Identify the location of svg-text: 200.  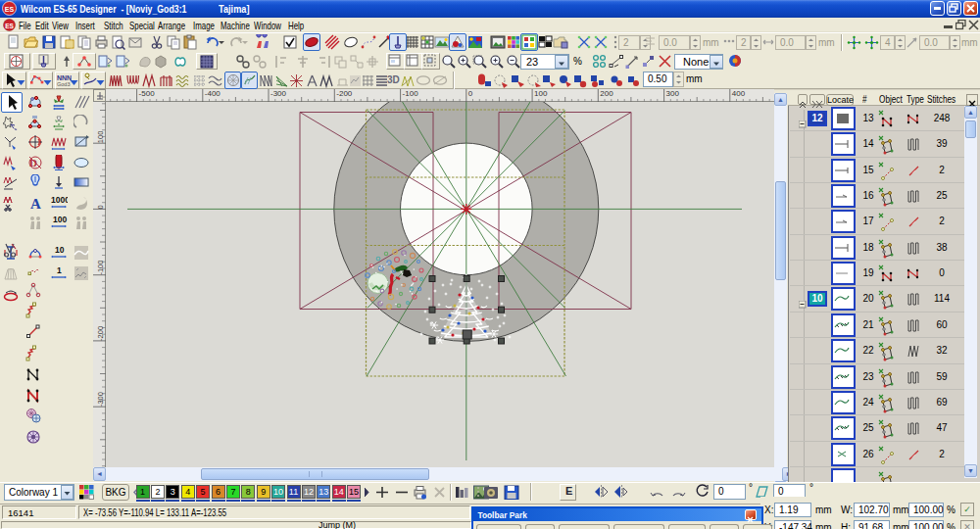
(607, 94).